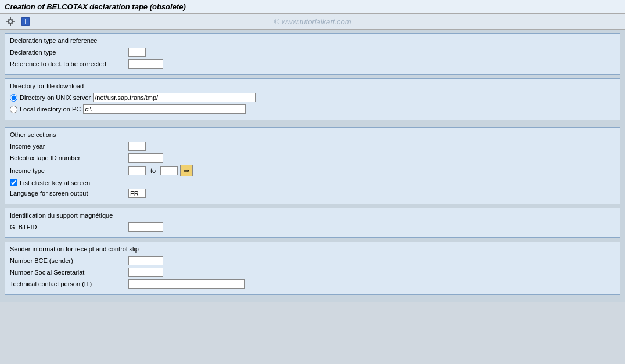 This screenshot has height=364, width=625. Describe the element at coordinates (137, 171) in the screenshot. I see `income-type-from-input` at that location.